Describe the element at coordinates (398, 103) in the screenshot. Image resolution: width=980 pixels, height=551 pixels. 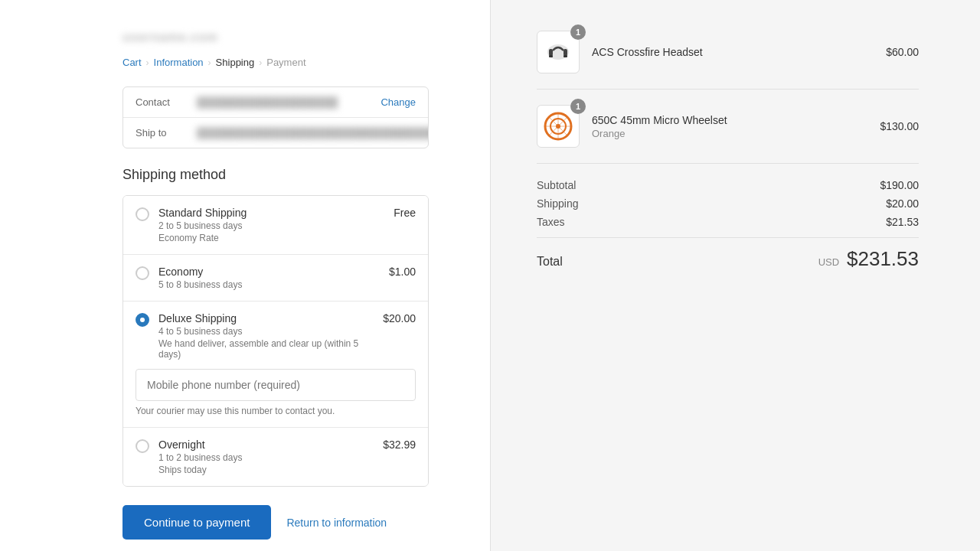
I see `contact-change-link: Change` at that location.